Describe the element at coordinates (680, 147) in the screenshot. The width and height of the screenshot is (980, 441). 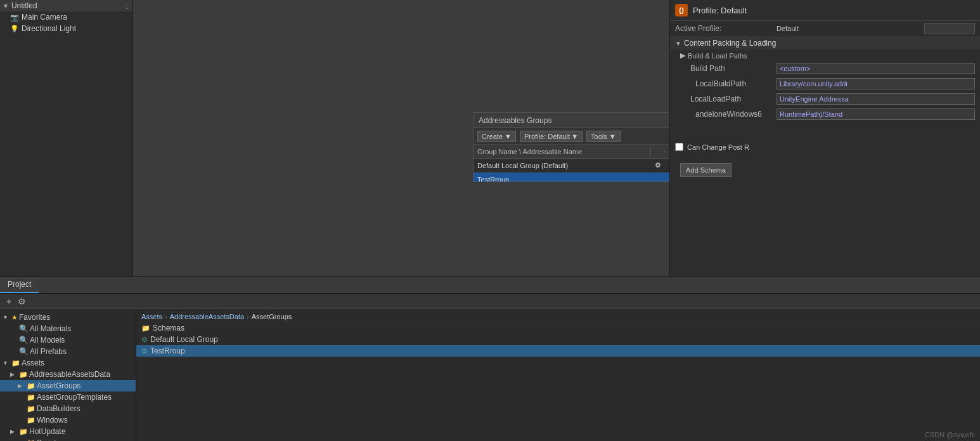
I see `can-change-post-checkbox` at that location.